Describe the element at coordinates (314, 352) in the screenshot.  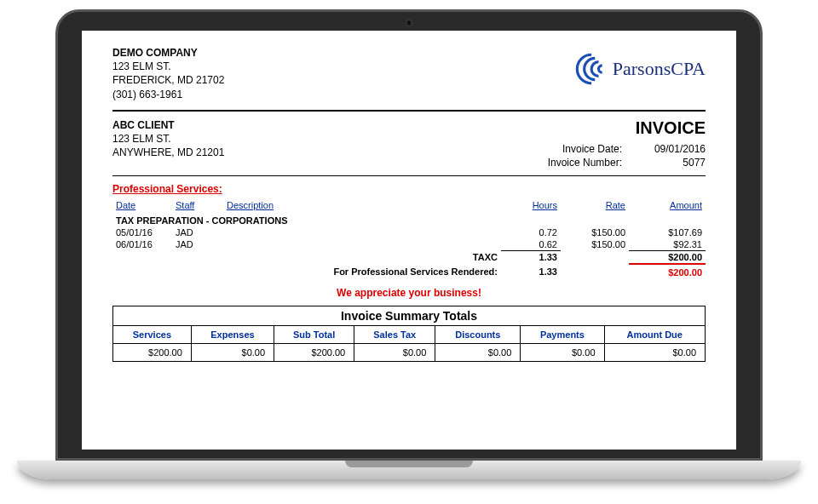
I see `summary-val-subtotal: $200.00` at that location.